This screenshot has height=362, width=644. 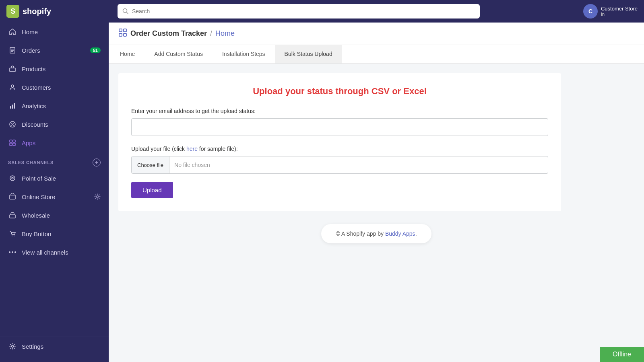 I want to click on gear-icon, so click(x=97, y=197).